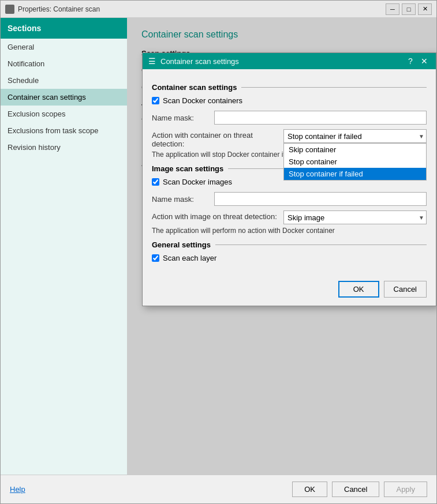 This screenshot has width=437, height=504. Describe the element at coordinates (156, 182) in the screenshot. I see `scan-images-checkbox` at that location.